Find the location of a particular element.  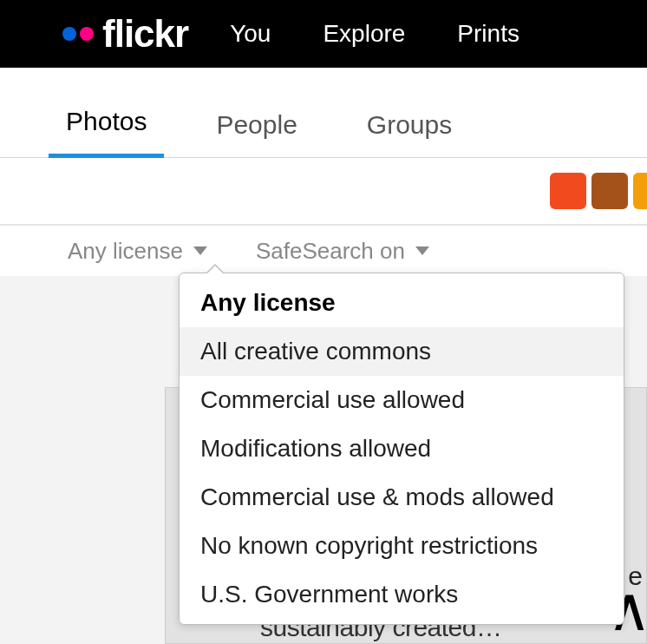

license-option-no-copyright: No known copyright restrictions is located at coordinates (402, 546).